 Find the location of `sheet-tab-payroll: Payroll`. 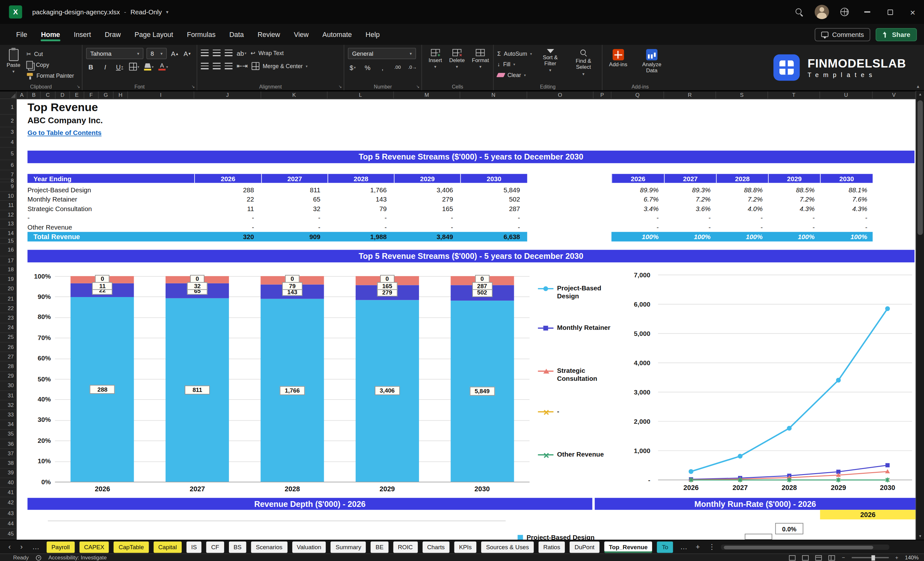

sheet-tab-payroll: Payroll is located at coordinates (60, 547).